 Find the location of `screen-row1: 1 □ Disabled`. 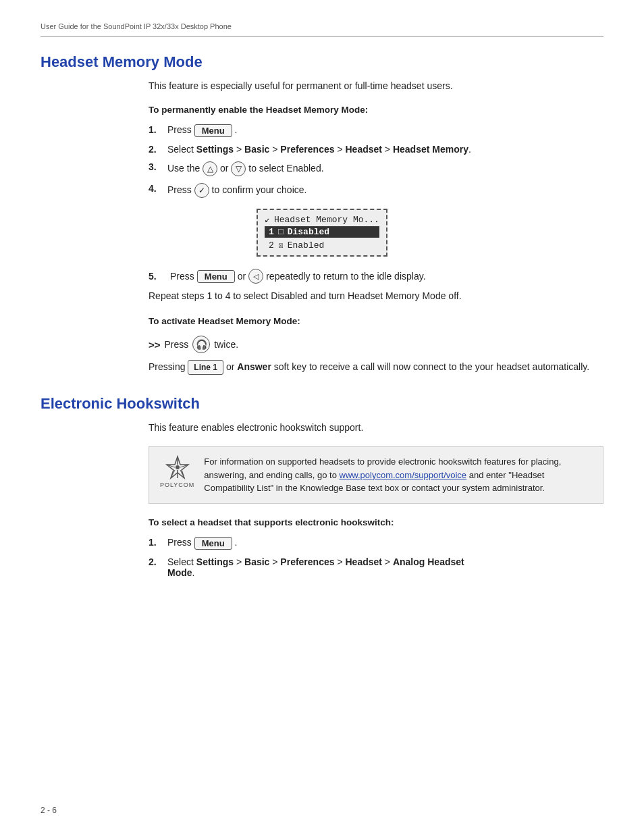

screen-row1: 1 □ Disabled is located at coordinates (322, 232).